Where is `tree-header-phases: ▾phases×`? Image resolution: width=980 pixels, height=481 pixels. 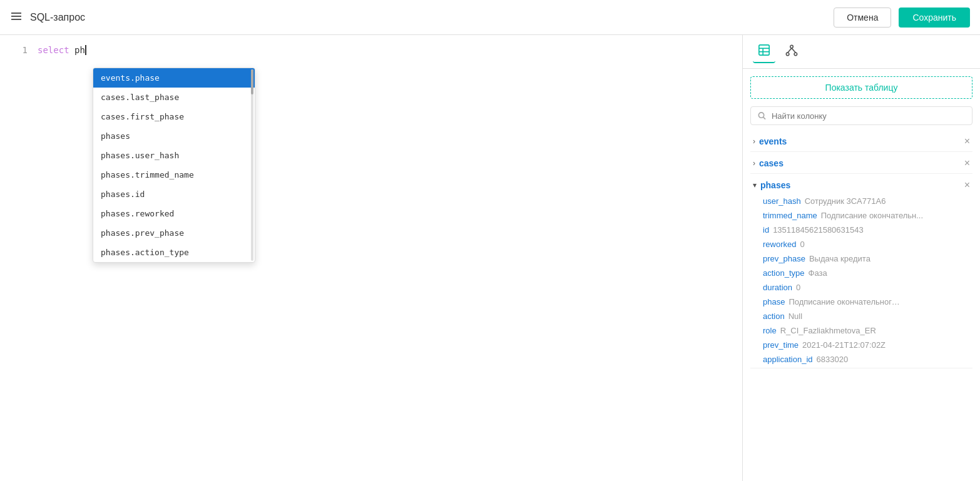
tree-header-phases: ▾phases× is located at coordinates (861, 185).